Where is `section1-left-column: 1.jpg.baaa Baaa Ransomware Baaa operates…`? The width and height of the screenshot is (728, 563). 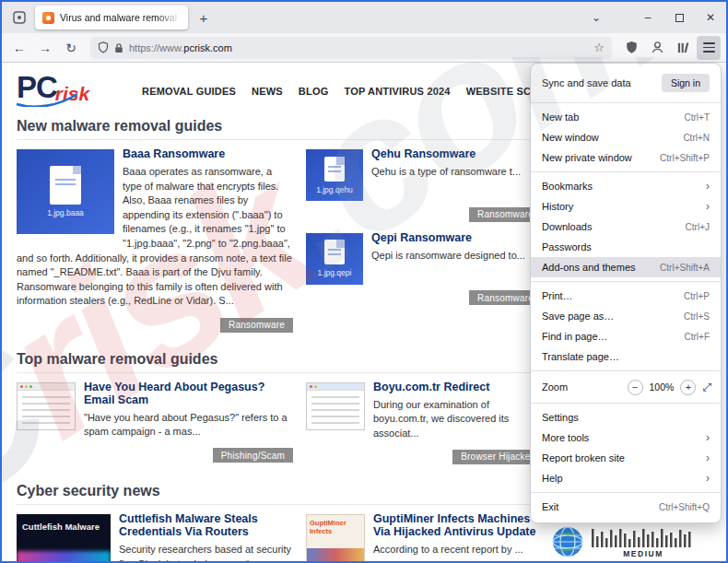
section1-left-column: 1.jpg.baaa Baaa Ransomware Baaa operates… is located at coordinates (155, 245).